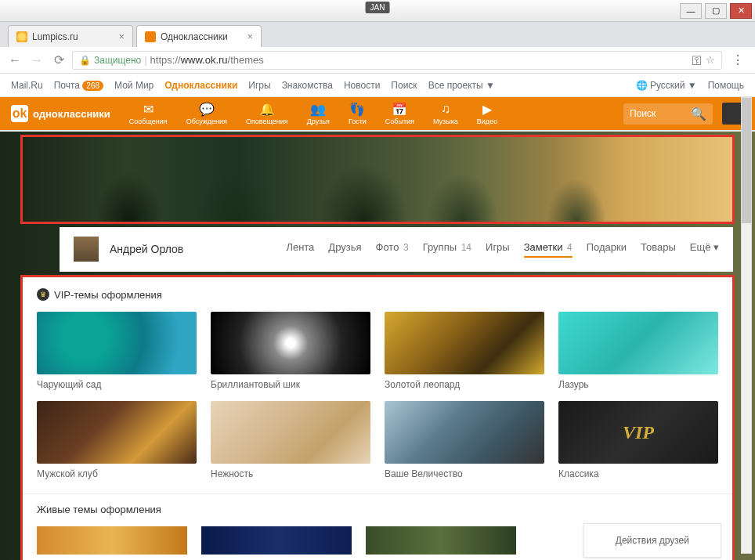  I want to click on back-button: ←, so click(15, 60).